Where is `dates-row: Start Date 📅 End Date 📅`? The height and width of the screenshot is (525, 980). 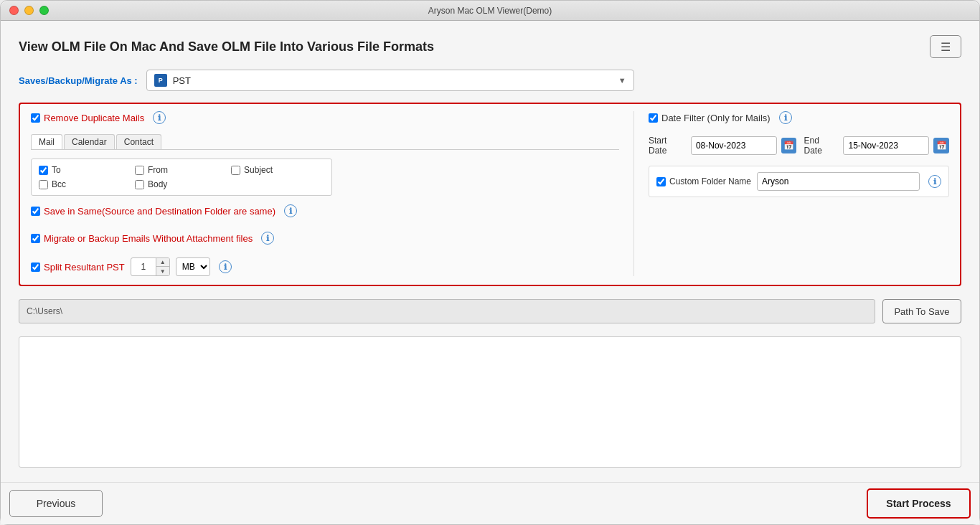
dates-row: Start Date 📅 End Date 📅 is located at coordinates (799, 146).